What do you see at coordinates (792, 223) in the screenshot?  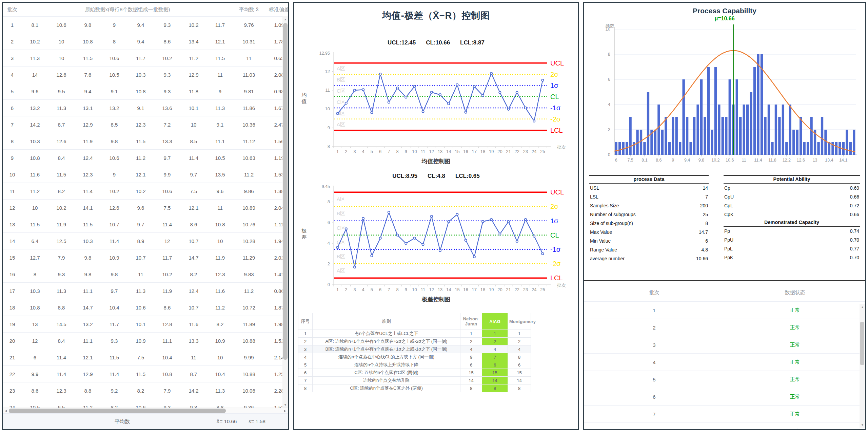 I see `demonstrated-capacity-title: Demonstrated Capacity` at bounding box center [792, 223].